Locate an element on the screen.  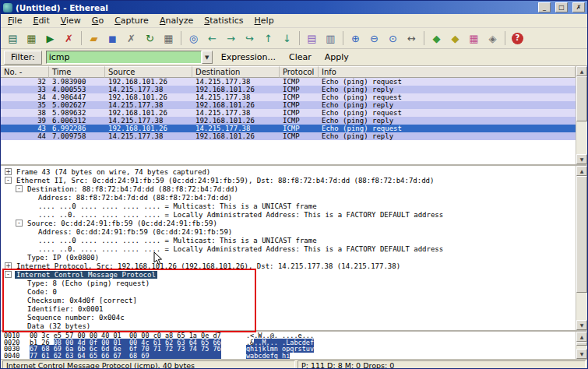
column-header-time: Time is located at coordinates (77, 72).